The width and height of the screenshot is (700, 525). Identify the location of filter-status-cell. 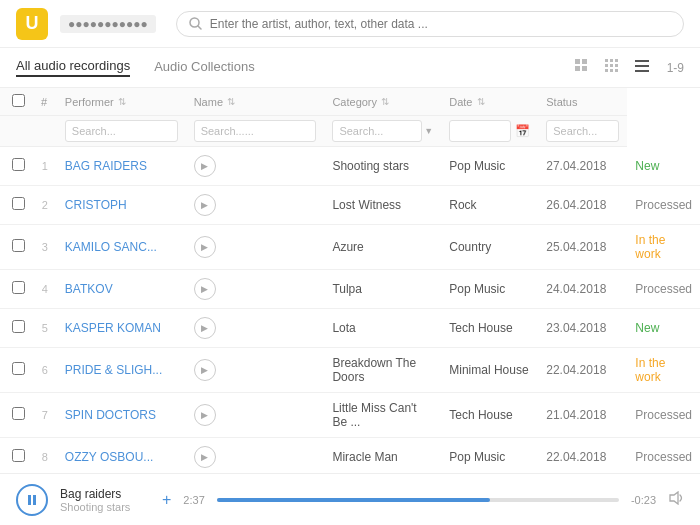
(582, 132).